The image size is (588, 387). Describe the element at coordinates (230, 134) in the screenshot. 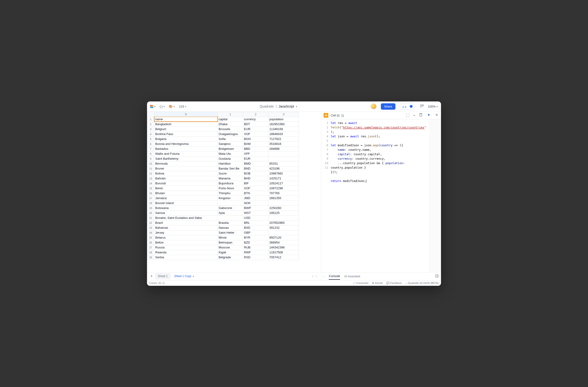

I see `cell: Ouagadougou` at that location.